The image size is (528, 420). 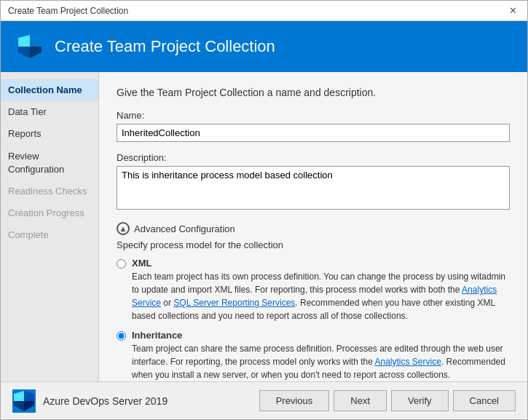 I want to click on sidebar-item-collection-name: Collection Name, so click(x=50, y=90).